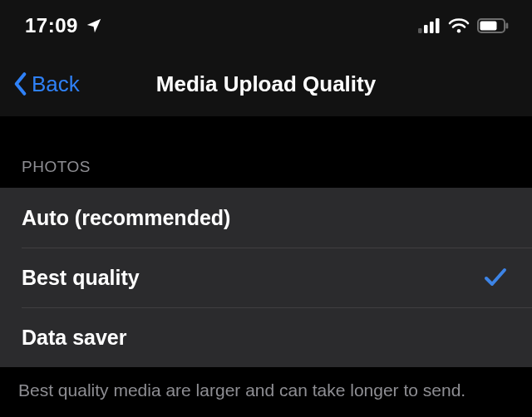  I want to click on location-arrow-icon, so click(94, 26).